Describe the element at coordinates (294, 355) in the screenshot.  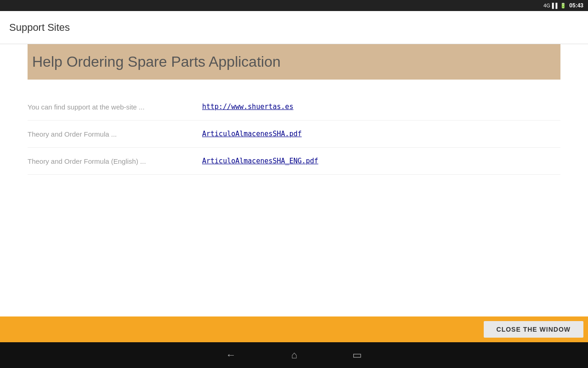
I see `nav-bar: ← ⌂ ▭` at that location.